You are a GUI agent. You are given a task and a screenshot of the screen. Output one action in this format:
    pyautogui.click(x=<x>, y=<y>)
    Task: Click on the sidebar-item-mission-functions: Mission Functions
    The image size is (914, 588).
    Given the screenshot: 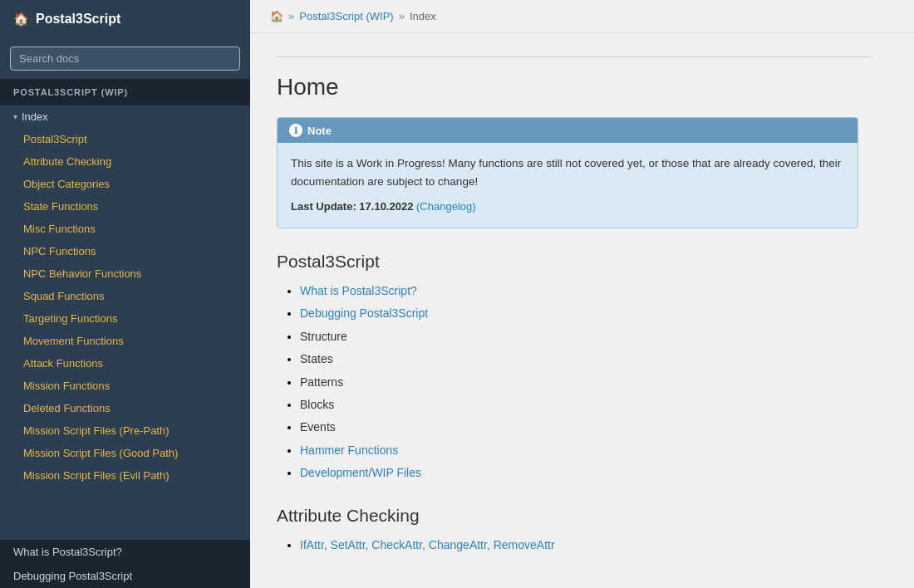 What is the action you would take?
    pyautogui.click(x=125, y=385)
    